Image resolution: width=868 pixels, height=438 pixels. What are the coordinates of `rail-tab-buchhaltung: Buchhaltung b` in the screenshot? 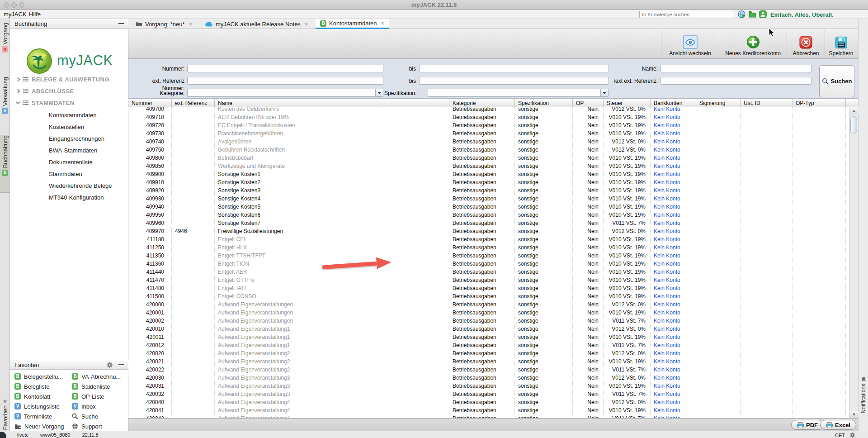 It's located at (5, 164).